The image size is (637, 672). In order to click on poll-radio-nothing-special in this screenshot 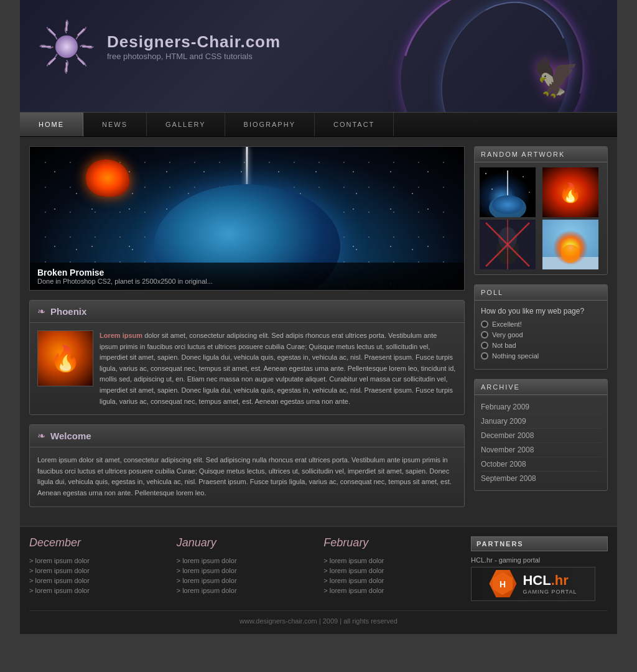, I will do `click(485, 356)`.